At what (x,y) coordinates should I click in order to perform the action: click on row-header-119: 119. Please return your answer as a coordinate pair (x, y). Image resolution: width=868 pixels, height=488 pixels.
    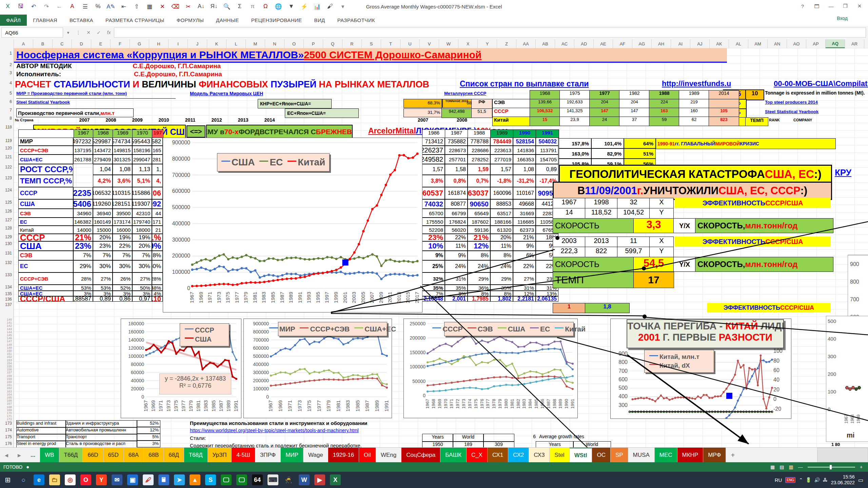
    Looking at the image, I should click on (9, 141).